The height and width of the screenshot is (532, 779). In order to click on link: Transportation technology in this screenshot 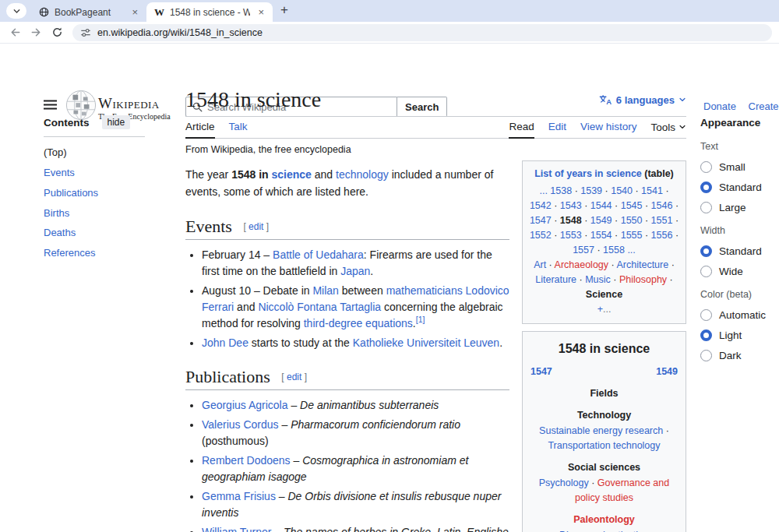, I will do `click(604, 446)`.